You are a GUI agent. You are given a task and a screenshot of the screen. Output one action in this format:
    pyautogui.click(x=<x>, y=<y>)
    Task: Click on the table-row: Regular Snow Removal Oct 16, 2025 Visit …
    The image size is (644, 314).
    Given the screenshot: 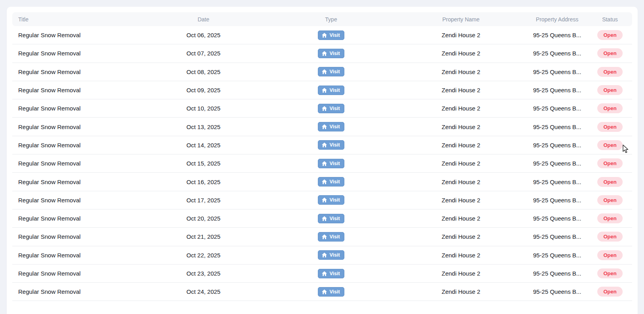 What is the action you would take?
    pyautogui.click(x=322, y=182)
    